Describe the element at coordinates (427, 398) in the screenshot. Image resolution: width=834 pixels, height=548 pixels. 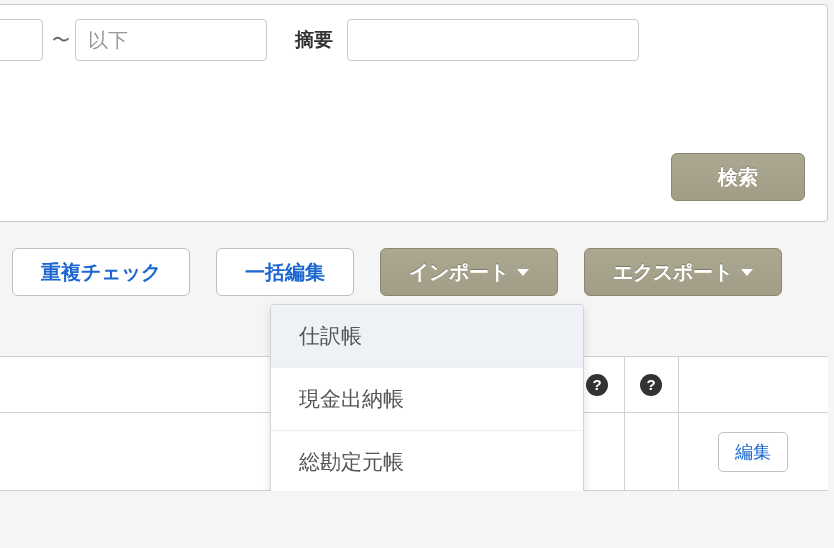
I see `import-dropdown: 仕訳帳 現金出納帳 総勘定元帳 補助元帳` at that location.